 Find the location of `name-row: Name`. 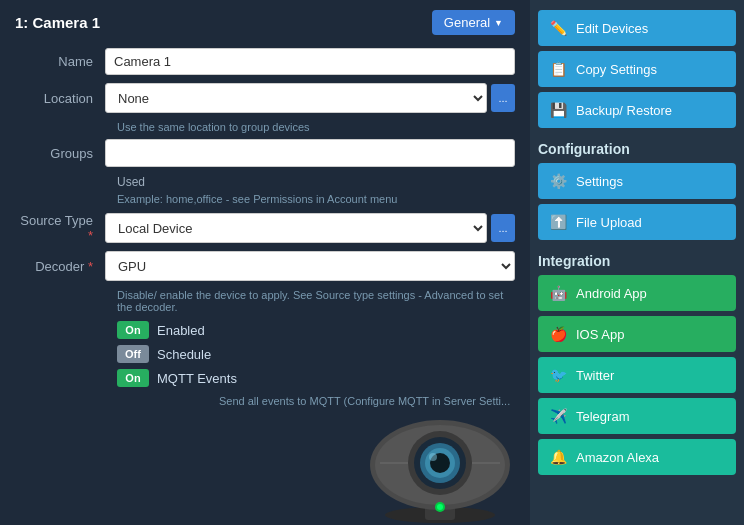

name-row: Name is located at coordinates (265, 62).